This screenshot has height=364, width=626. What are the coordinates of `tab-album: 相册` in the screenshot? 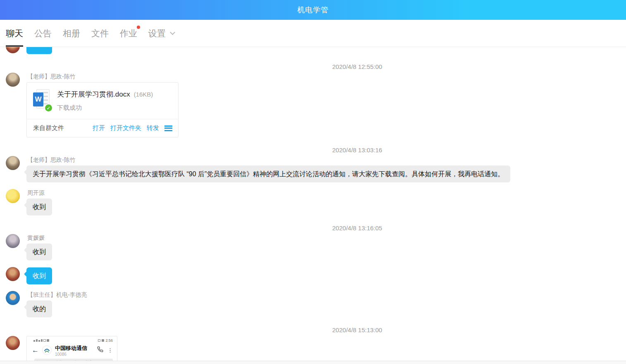 It's located at (71, 33).